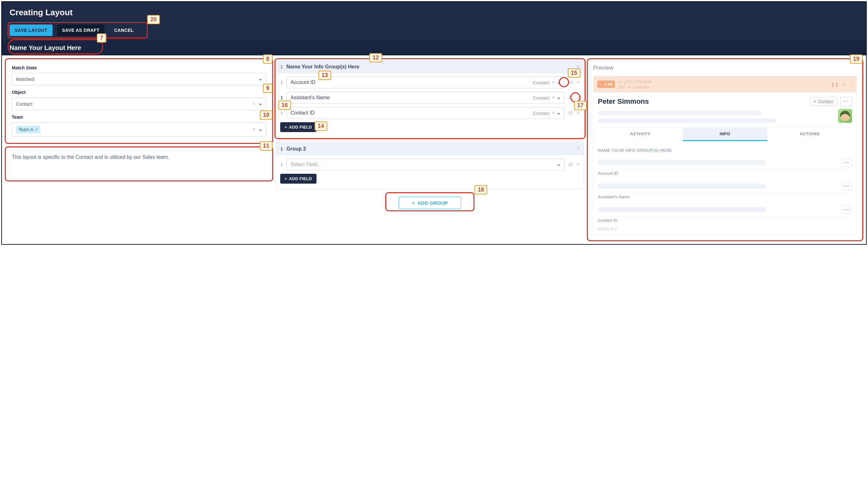 This screenshot has width=868, height=499. I want to click on left-column: Match State Matched Object Contact × Tea…, so click(139, 123).